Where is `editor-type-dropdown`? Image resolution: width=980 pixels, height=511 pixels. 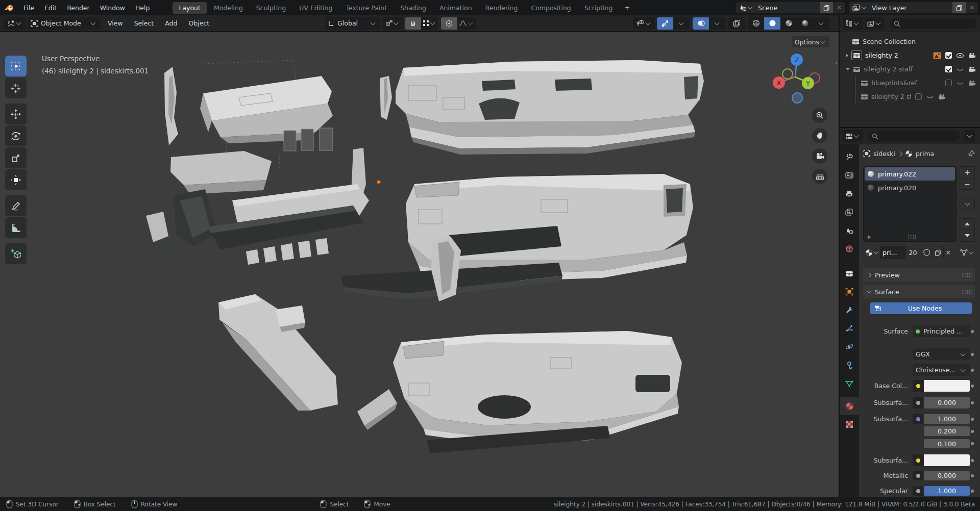 editor-type-dropdown is located at coordinates (15, 23).